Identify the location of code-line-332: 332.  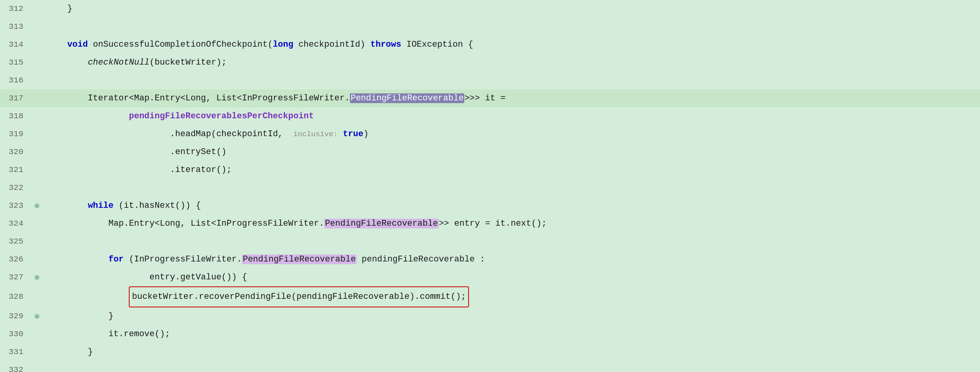
(490, 367).